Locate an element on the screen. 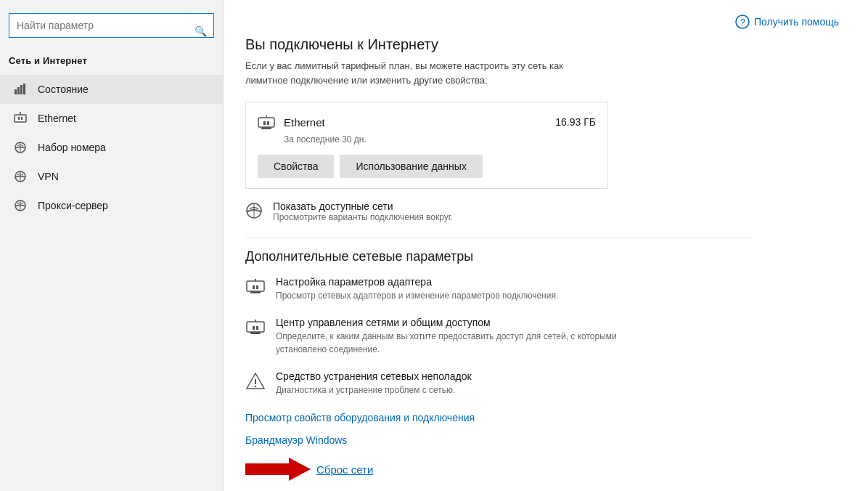 The width and height of the screenshot is (868, 491). sidebar-item-label-status: Состояние is located at coordinates (63, 89).